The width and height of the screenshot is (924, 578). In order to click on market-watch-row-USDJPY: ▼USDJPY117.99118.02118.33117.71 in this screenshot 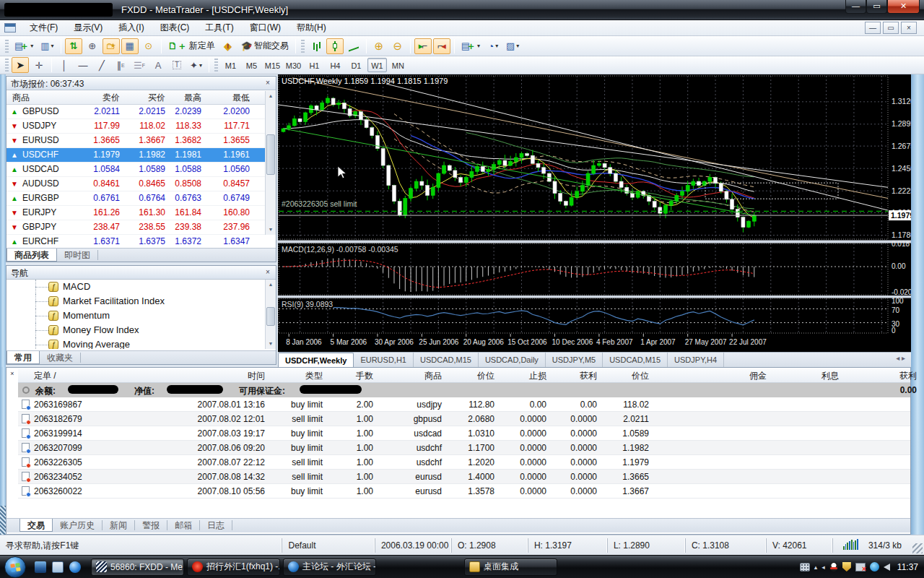, I will do `click(141, 126)`.